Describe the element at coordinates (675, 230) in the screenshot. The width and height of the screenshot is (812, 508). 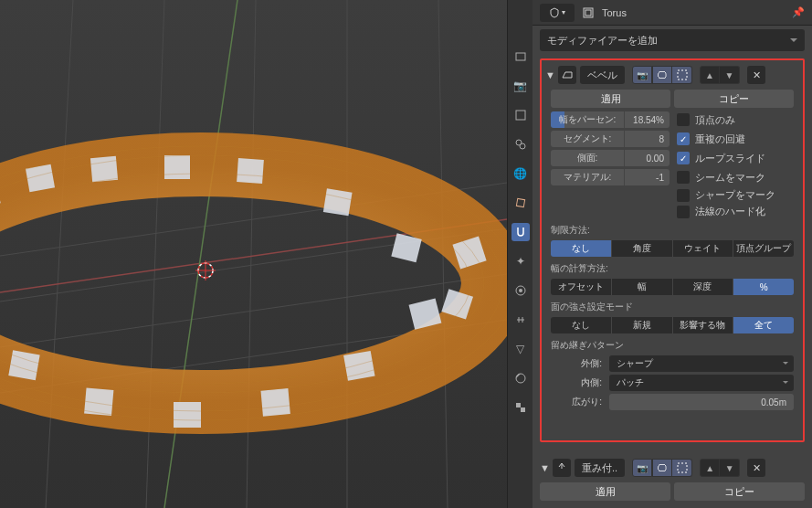
I see `limit-method-section-label: 制限方法:` at that location.